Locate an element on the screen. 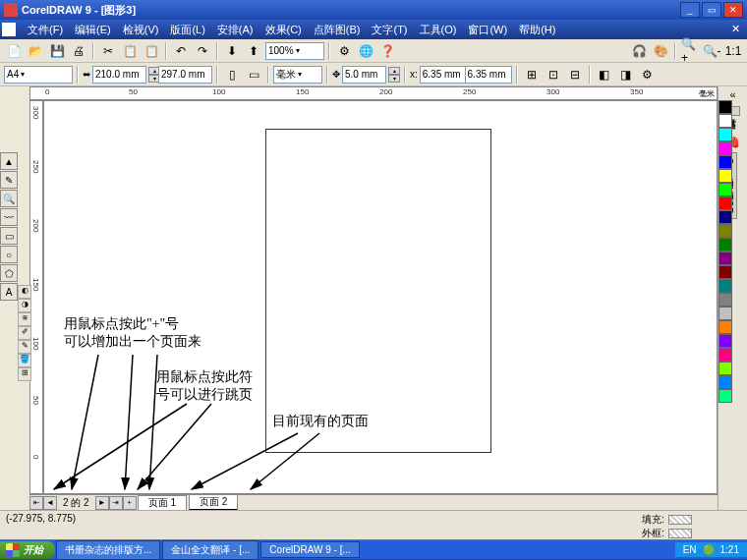 This screenshot has width=747, height=560. print-button: 🖨 is located at coordinates (79, 51).